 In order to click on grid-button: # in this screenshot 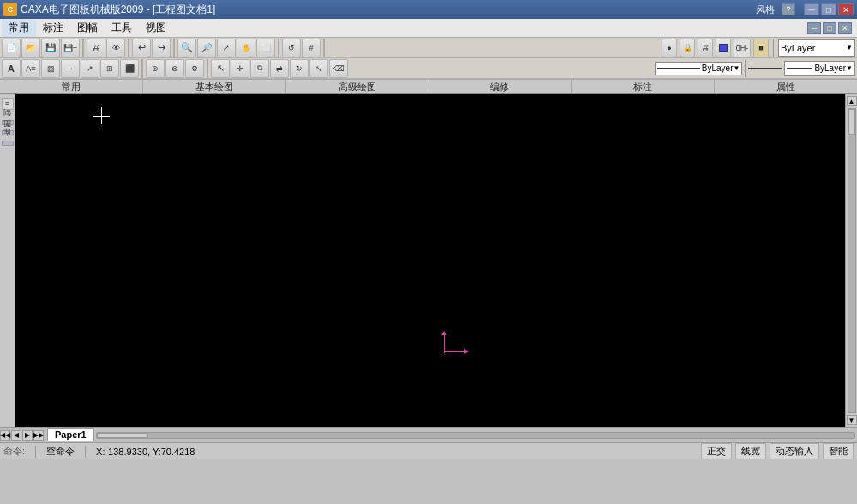, I will do `click(311, 48)`.